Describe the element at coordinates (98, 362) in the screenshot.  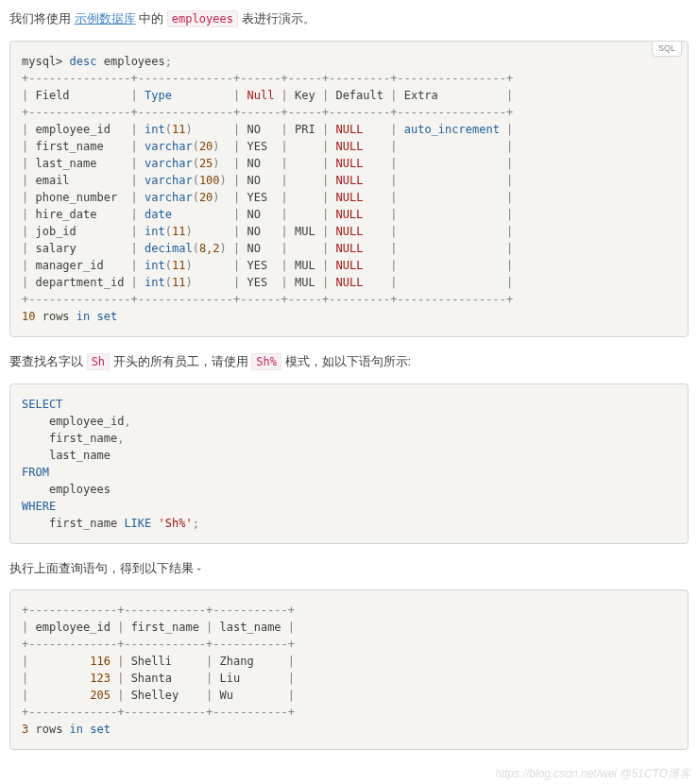
I see `sh-code: Sh` at that location.